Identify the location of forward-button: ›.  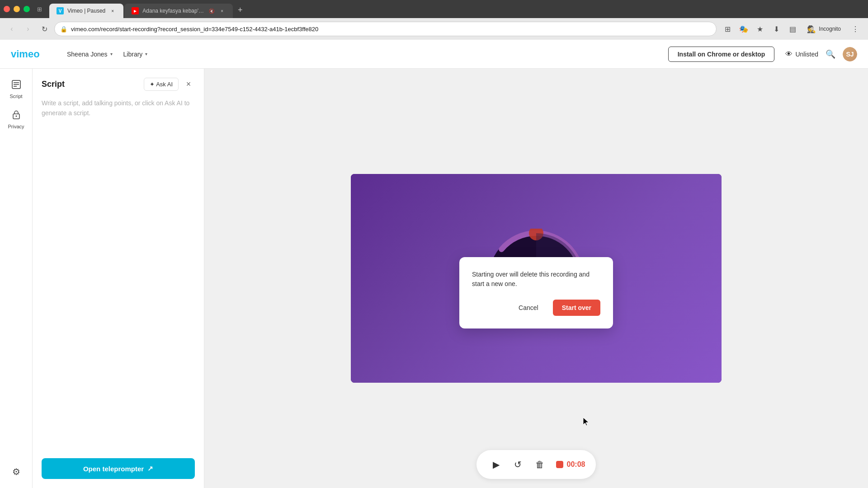
(28, 29).